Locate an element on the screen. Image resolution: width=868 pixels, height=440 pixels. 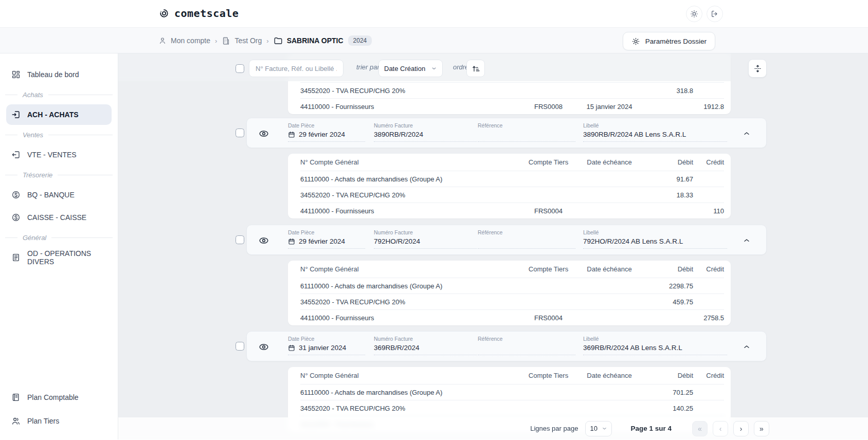
sidebar-item-caisse: CAISSE - CAISSE is located at coordinates (59, 217).